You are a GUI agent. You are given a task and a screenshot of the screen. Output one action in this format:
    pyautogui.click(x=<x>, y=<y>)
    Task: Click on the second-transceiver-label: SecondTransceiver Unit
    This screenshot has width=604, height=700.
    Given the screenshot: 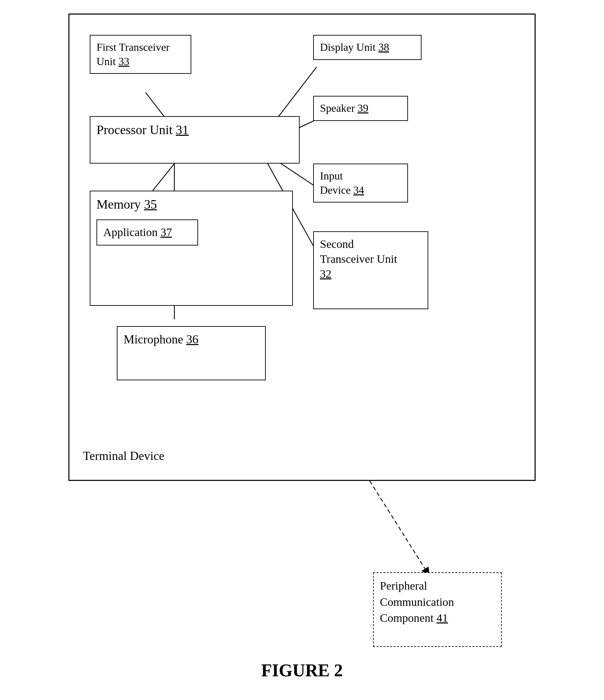 What is the action you would take?
    pyautogui.click(x=359, y=251)
    